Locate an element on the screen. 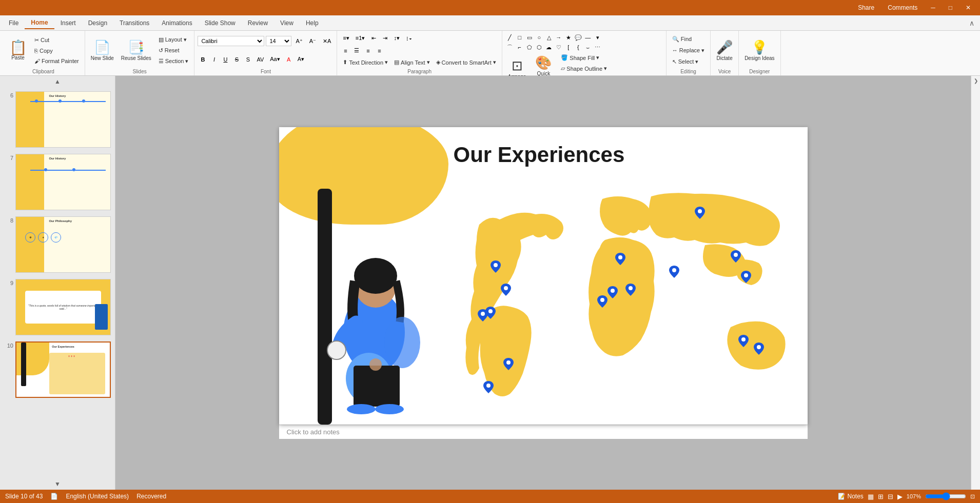  shape-pentagon: ⬠ is located at coordinates (530, 47).